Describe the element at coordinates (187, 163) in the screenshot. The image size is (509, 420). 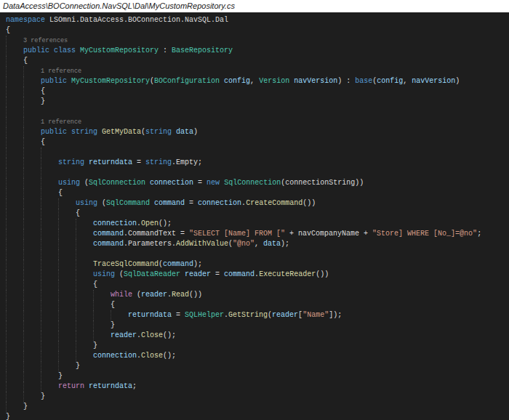
I see `token-text: .Empty;` at that location.